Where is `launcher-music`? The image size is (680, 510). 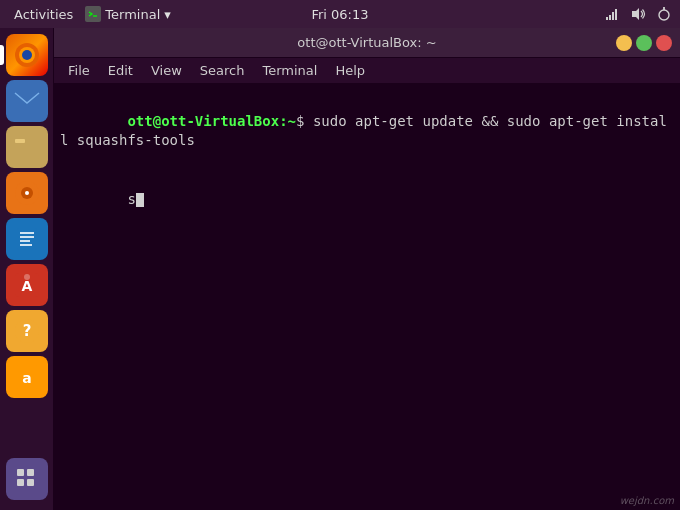 launcher-music is located at coordinates (27, 193).